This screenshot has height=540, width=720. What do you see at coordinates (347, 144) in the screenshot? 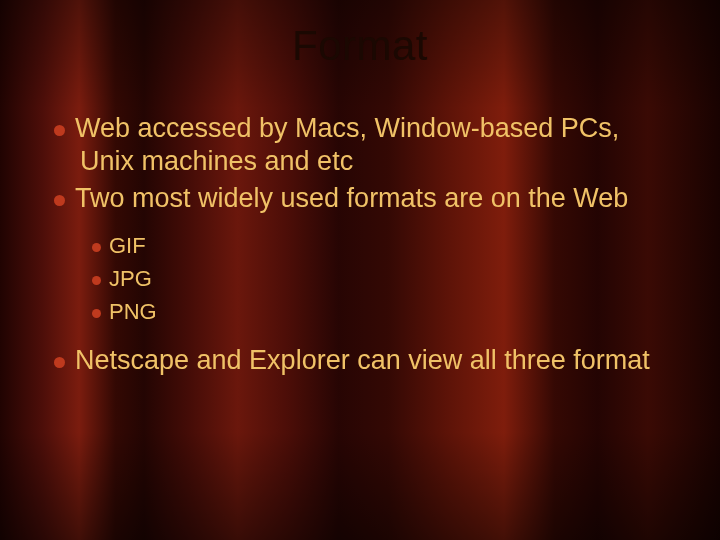
I see `bullet-text: Web accessed by Macs, Window-based PCs, …` at bounding box center [347, 144].